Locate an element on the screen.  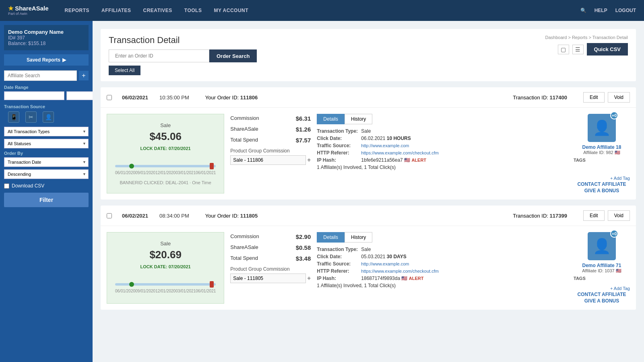
affiliate-search-input is located at coordinates (40, 76).